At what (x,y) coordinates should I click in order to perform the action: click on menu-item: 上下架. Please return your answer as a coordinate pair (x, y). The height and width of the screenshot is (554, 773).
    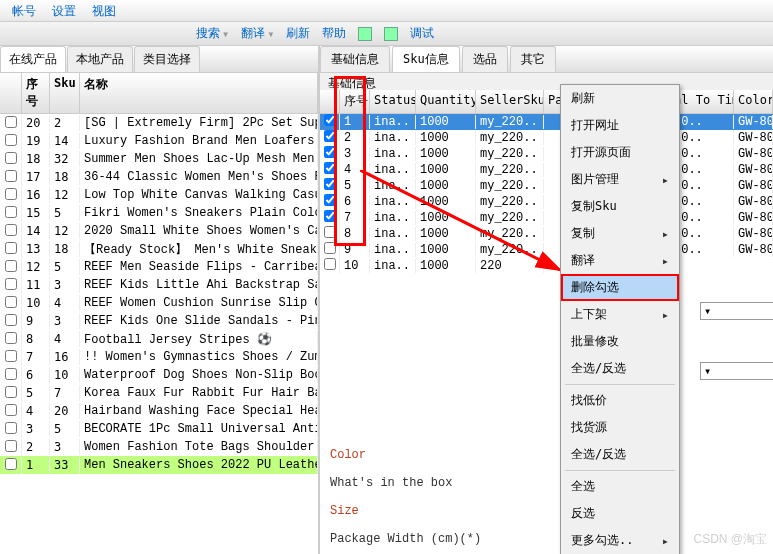
    Looking at the image, I should click on (620, 314).